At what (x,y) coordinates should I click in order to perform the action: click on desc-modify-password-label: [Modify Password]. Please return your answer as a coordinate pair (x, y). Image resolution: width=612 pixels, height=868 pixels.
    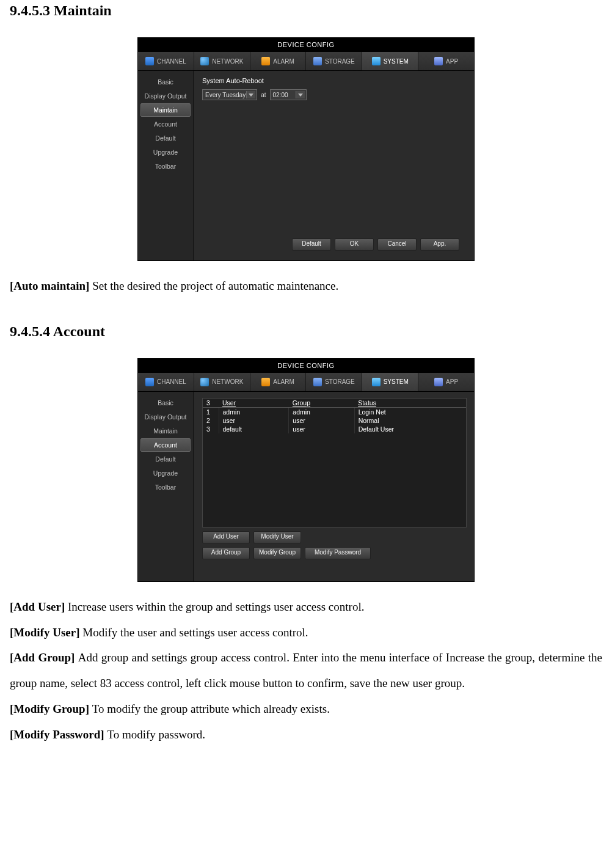
    Looking at the image, I should click on (59, 735).